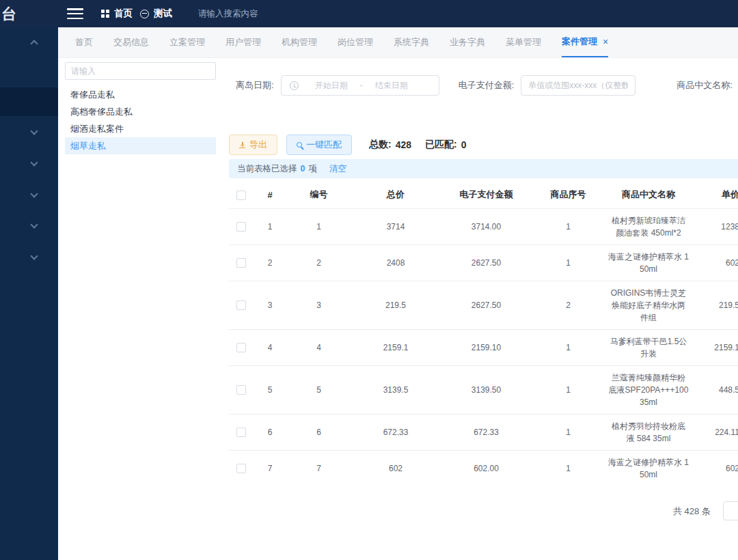 The width and height of the screenshot is (738, 560). Describe the element at coordinates (299, 42) in the screenshot. I see `tab: 机构管理` at that location.